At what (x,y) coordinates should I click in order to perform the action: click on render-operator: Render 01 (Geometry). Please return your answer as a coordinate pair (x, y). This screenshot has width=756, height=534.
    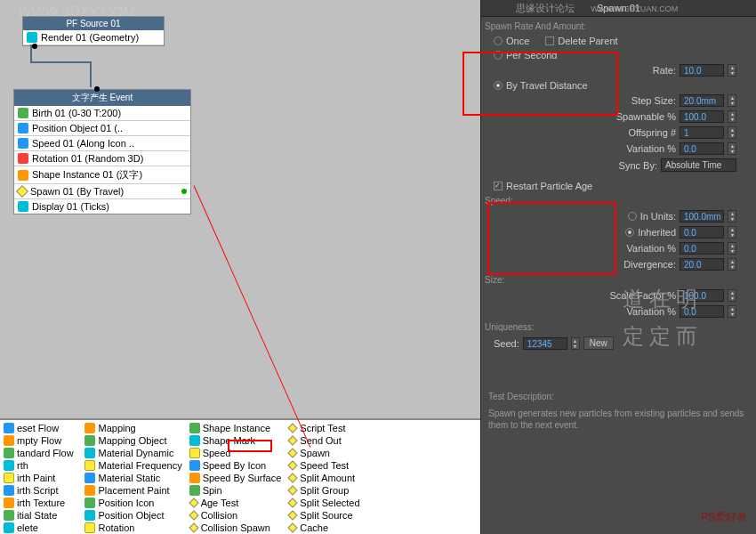
    Looking at the image, I should click on (93, 37).